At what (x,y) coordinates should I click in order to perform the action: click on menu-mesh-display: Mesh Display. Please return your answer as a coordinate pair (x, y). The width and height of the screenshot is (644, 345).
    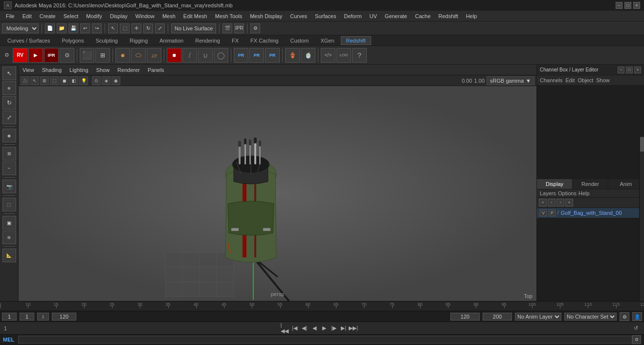
    Looking at the image, I should click on (266, 16).